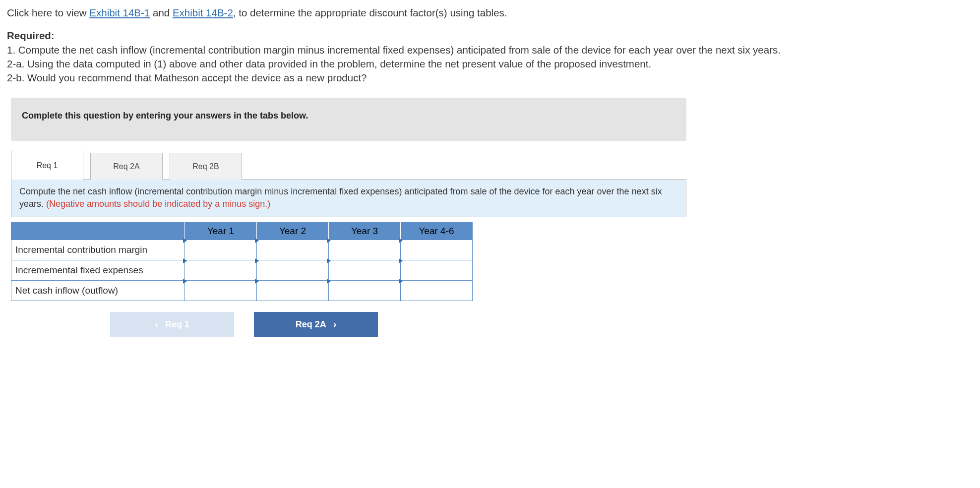 This screenshot has width=980, height=488. What do you see at coordinates (365, 291) in the screenshot?
I see `input-r2-c3` at bounding box center [365, 291].